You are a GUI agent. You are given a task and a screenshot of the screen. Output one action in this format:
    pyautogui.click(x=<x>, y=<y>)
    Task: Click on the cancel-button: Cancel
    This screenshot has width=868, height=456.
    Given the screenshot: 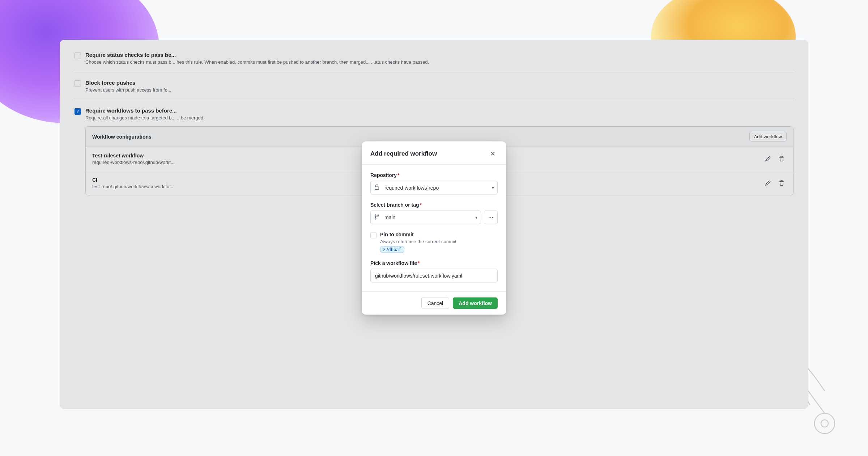 What is the action you would take?
    pyautogui.click(x=435, y=303)
    